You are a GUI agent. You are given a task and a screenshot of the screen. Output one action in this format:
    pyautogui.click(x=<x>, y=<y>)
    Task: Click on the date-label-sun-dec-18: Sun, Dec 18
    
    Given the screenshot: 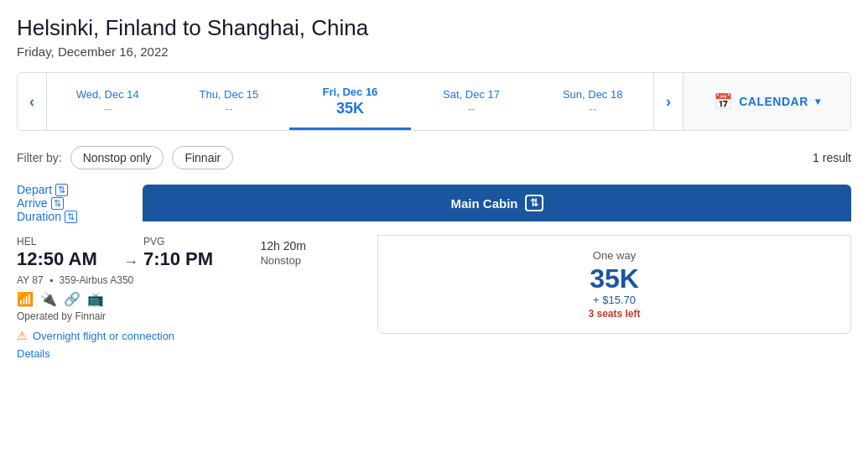 What is the action you would take?
    pyautogui.click(x=593, y=94)
    